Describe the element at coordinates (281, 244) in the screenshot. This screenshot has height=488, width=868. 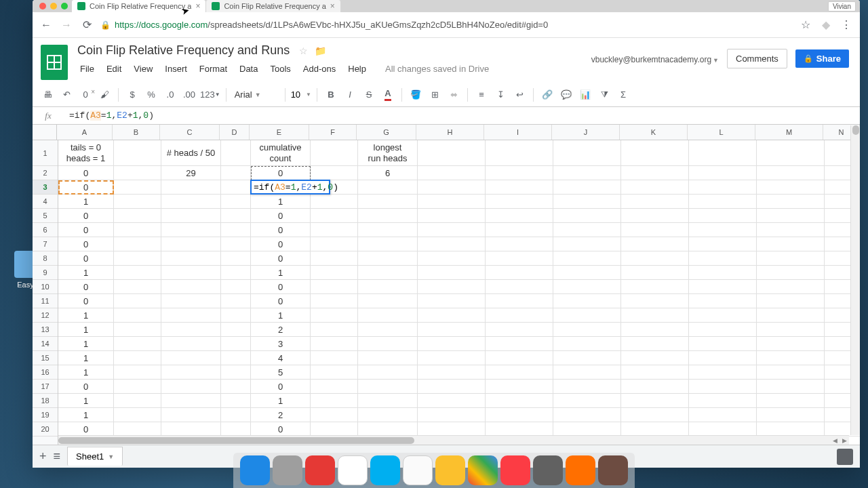
I see `cell-E7: 0` at that location.